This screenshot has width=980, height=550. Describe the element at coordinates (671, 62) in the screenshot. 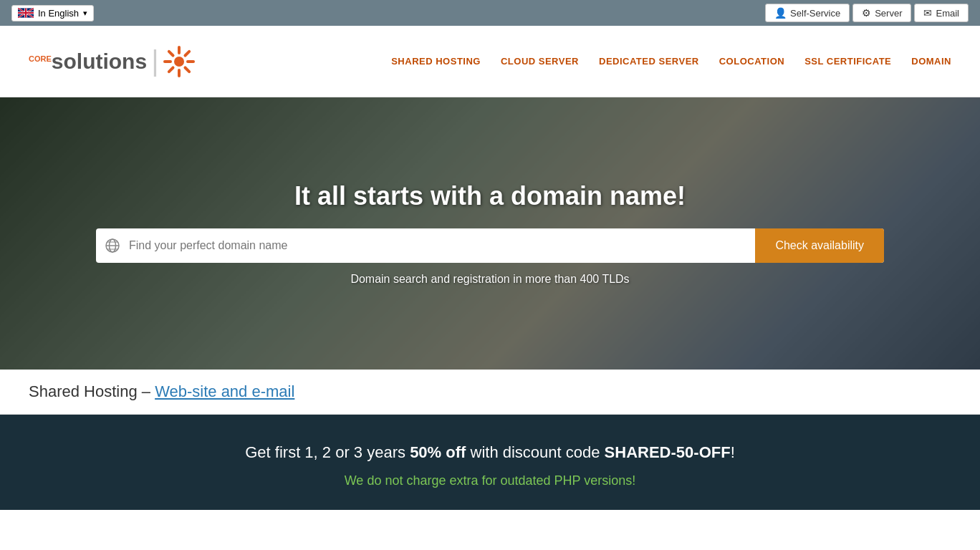

I see `main-nav: SHARED HOSTING CLOUD SERVER DEDICATED SE…` at that location.